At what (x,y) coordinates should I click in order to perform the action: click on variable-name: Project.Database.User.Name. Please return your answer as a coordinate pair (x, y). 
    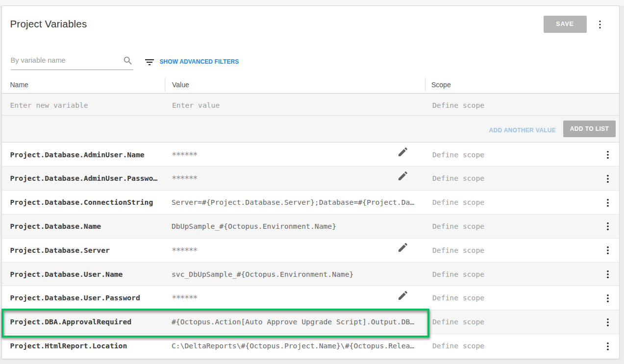
    Looking at the image, I should click on (67, 274).